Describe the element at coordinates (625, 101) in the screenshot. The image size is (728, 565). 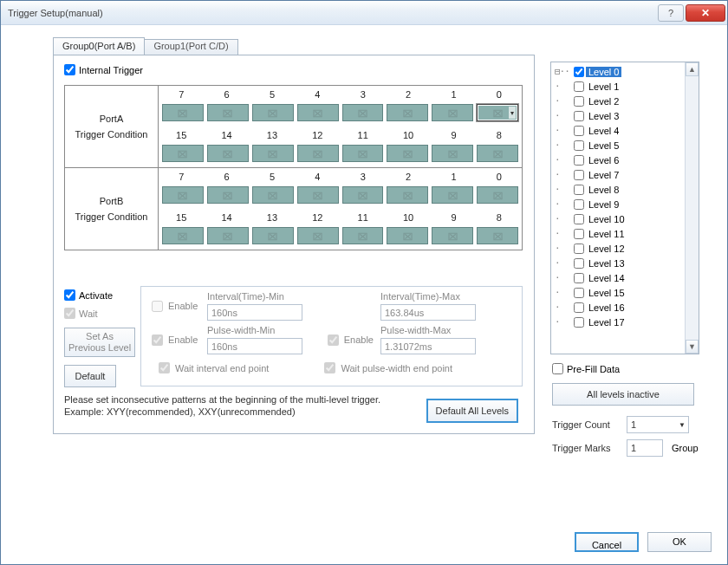
I see `level-item: ·Level 2` at that location.